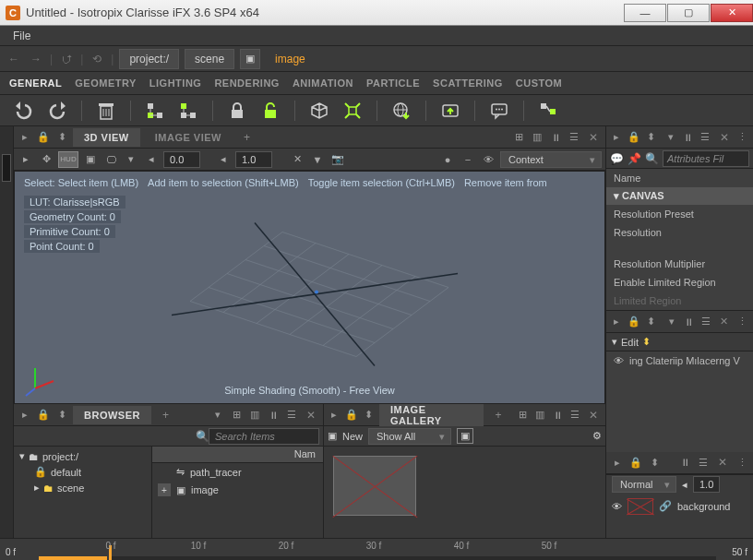  What do you see at coordinates (36, 59) in the screenshot?
I see `nav-fwd-icon: →` at bounding box center [36, 59].